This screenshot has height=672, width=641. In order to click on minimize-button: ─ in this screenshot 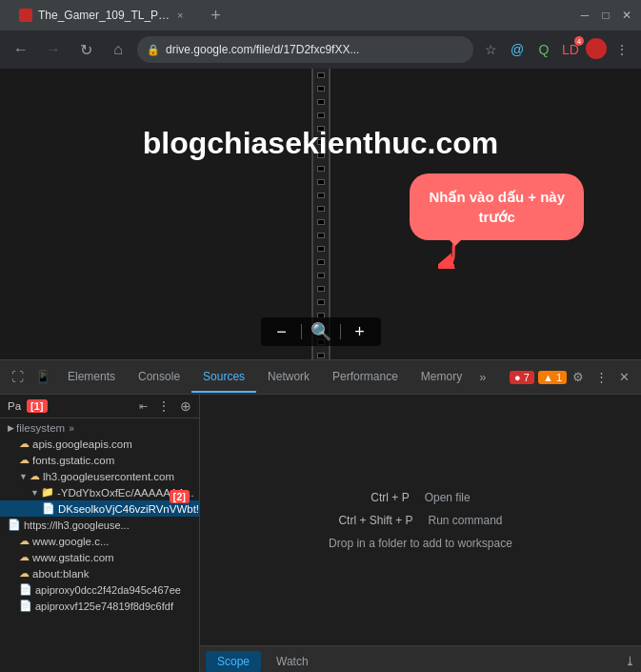, I will do `click(585, 15)`.